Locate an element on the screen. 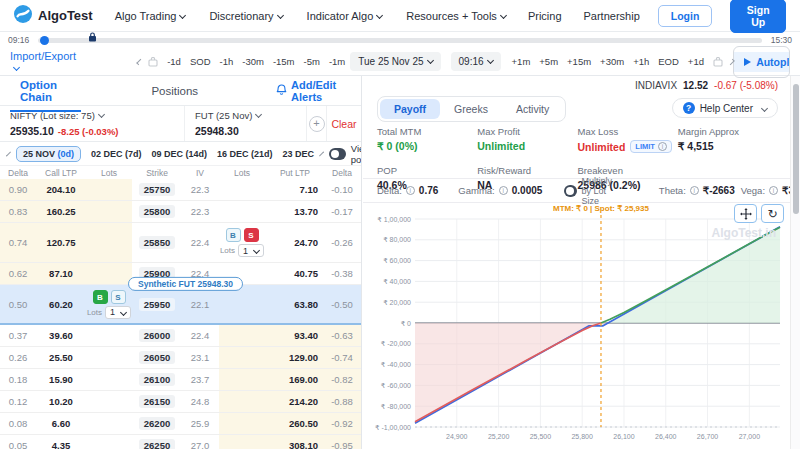 The width and height of the screenshot is (800, 449). signup-button: Sign Up is located at coordinates (758, 16).